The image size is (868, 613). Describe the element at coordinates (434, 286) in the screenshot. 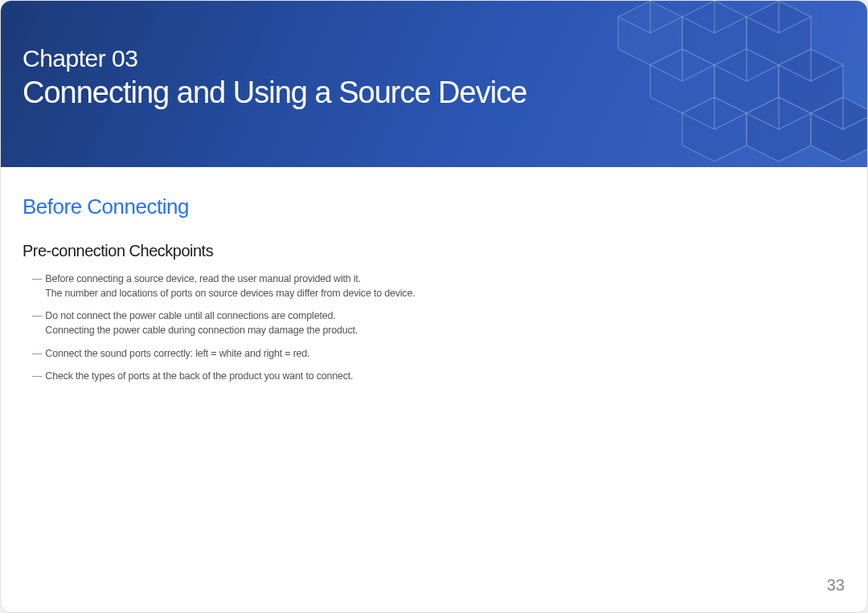

I see `note-item: ― Before connecting a source device, rea…` at that location.